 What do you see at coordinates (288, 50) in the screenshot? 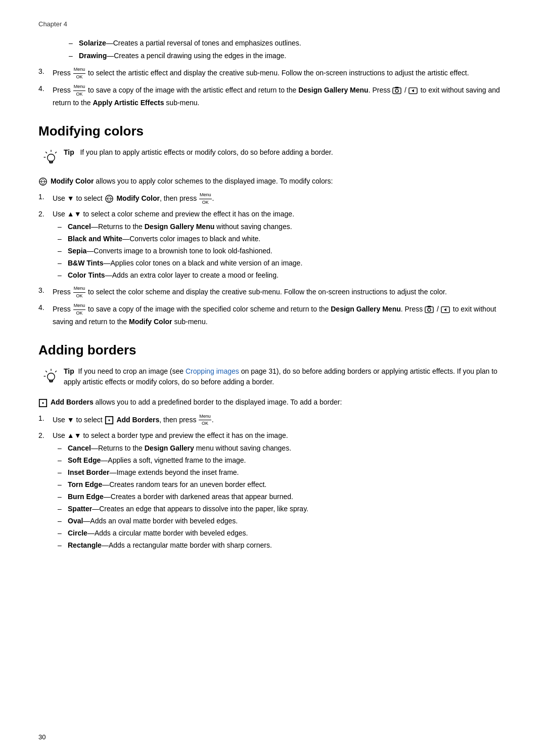
I see `intro-bullet-list: Solarize—Creates a partial reversal of t…` at bounding box center [288, 50].